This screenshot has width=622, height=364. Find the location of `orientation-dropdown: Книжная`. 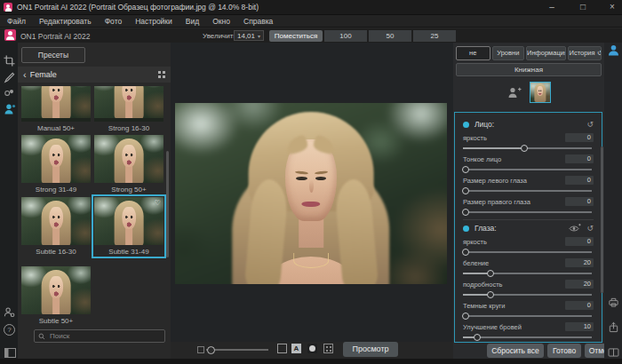

orientation-dropdown: Книжная is located at coordinates (529, 69).